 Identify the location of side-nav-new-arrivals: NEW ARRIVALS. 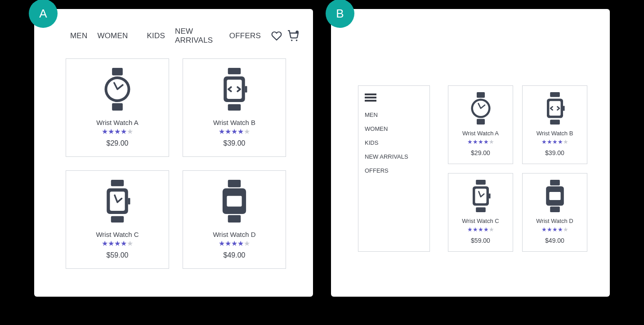
(394, 156).